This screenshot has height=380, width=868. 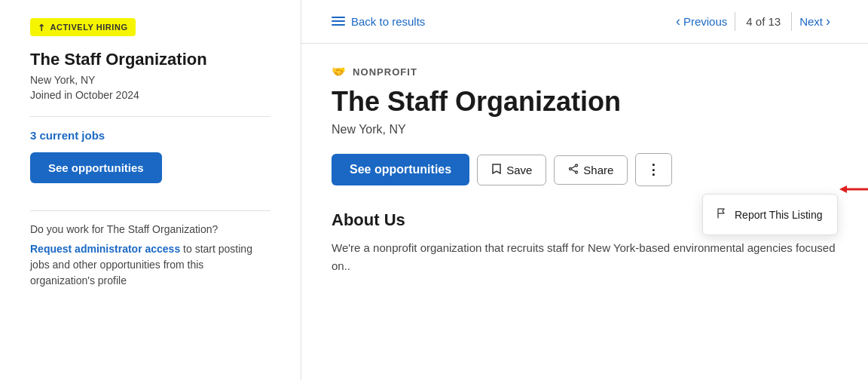 What do you see at coordinates (388, 21) in the screenshot?
I see `back-to-results-label: Back to results` at bounding box center [388, 21].